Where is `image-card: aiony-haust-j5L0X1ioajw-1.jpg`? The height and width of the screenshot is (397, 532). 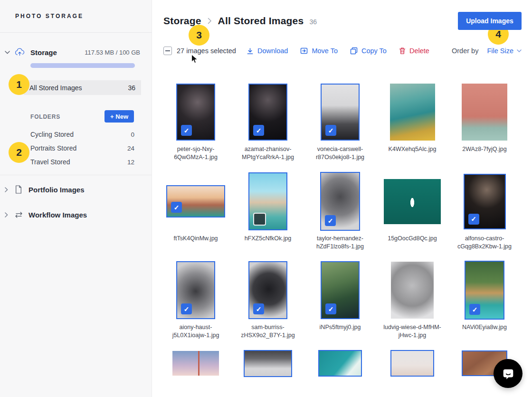
image-card: aiony-haust-j5L0X1ioajw-1.jpg is located at coordinates (196, 300).